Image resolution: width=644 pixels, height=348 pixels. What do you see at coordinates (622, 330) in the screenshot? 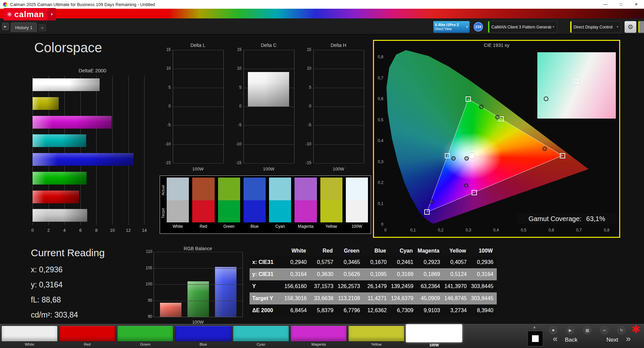
I see `refresh-button: ↻` at bounding box center [622, 330].